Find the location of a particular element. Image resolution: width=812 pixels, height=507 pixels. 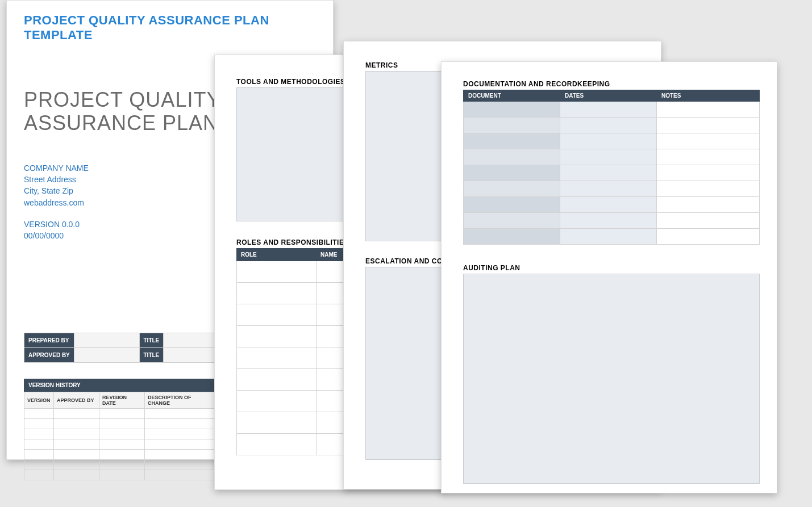

prepared-by-value is located at coordinates (107, 340).